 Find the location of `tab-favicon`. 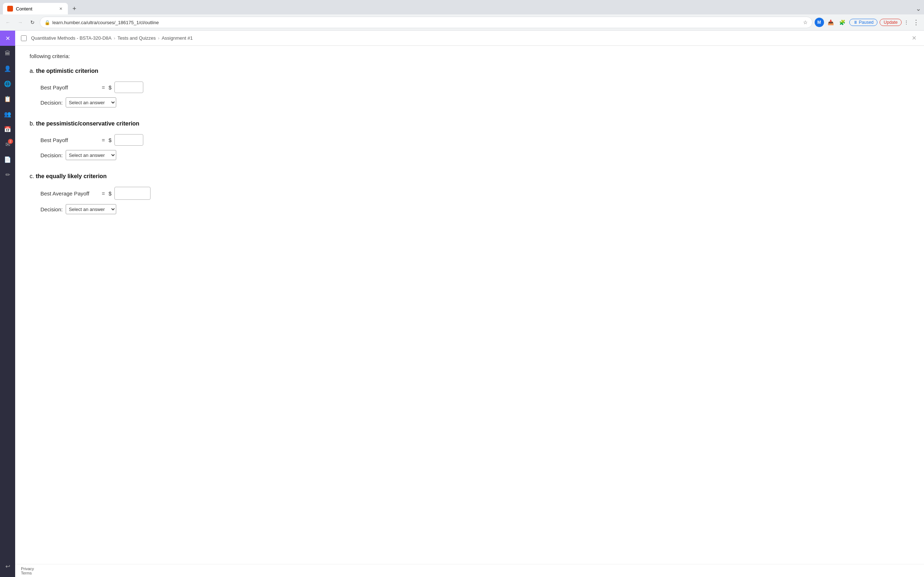

tab-favicon is located at coordinates (10, 8).